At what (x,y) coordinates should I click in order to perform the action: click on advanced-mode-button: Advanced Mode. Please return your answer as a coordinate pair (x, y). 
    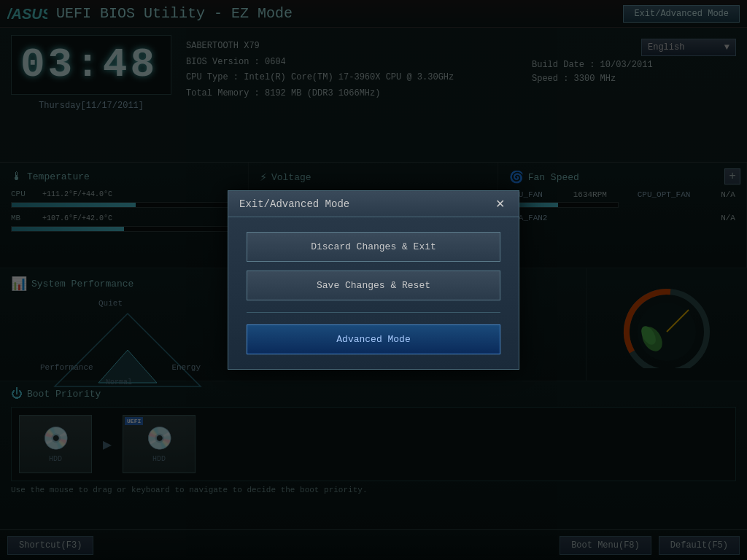
    Looking at the image, I should click on (374, 340).